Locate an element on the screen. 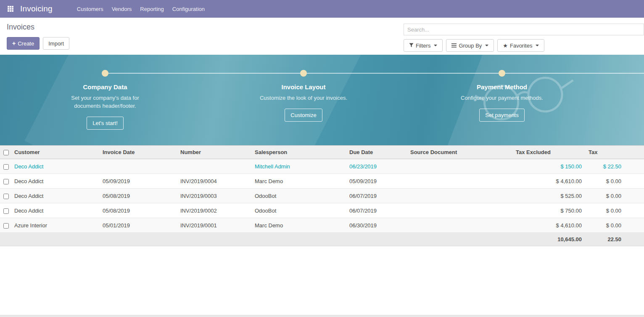  cell-due-date: 05/09/2019 is located at coordinates (377, 181).